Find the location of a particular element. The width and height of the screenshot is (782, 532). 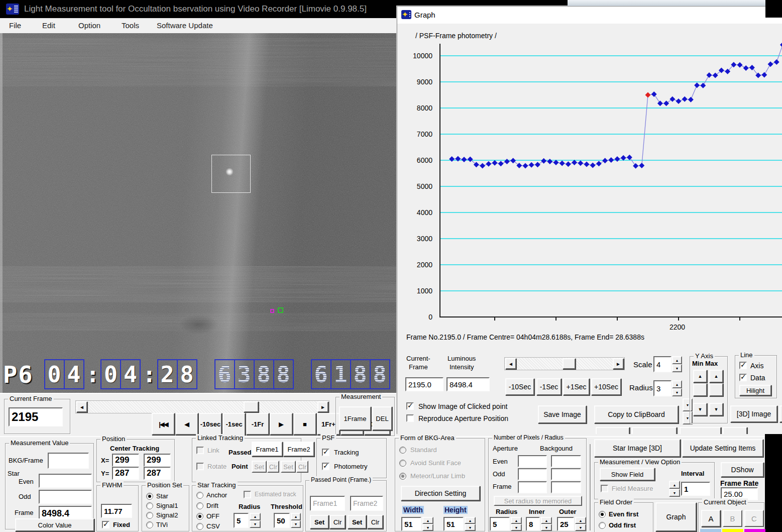

lt-set1-button: Set is located at coordinates (259, 467).